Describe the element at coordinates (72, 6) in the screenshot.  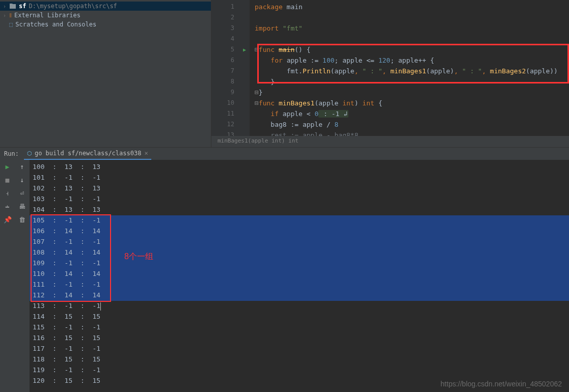
I see `project-path: D:\mysetup\gopath\src\sf` at that location.